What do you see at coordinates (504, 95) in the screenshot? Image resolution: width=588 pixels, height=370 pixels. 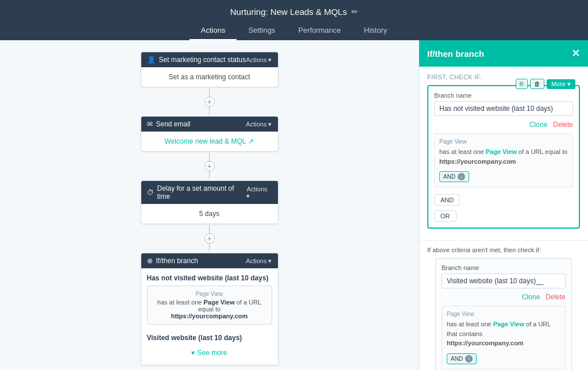 I see `branch1-name-label: Branch name` at bounding box center [504, 95].